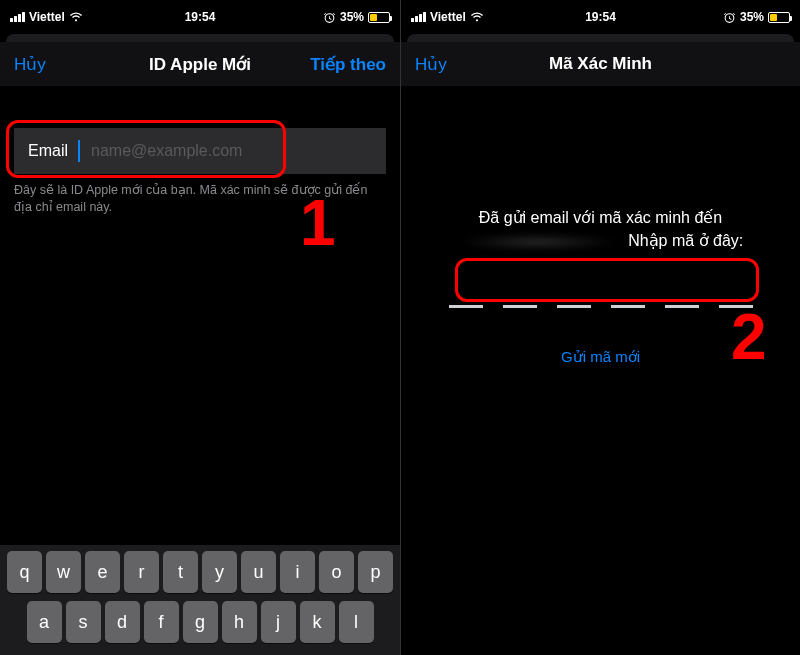 The image size is (800, 655). I want to click on key-f: f, so click(162, 622).